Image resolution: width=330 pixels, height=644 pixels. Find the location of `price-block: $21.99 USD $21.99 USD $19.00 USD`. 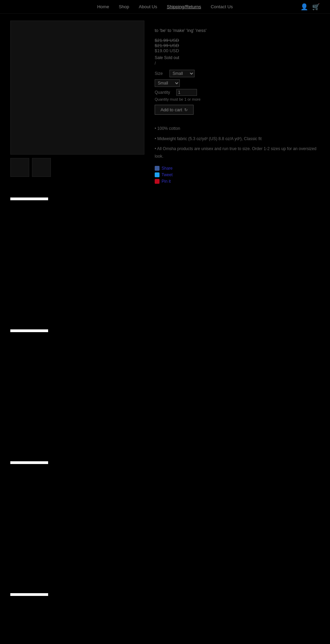

price-block: $21.99 USD $21.99 USD $19.00 USD is located at coordinates (237, 45).